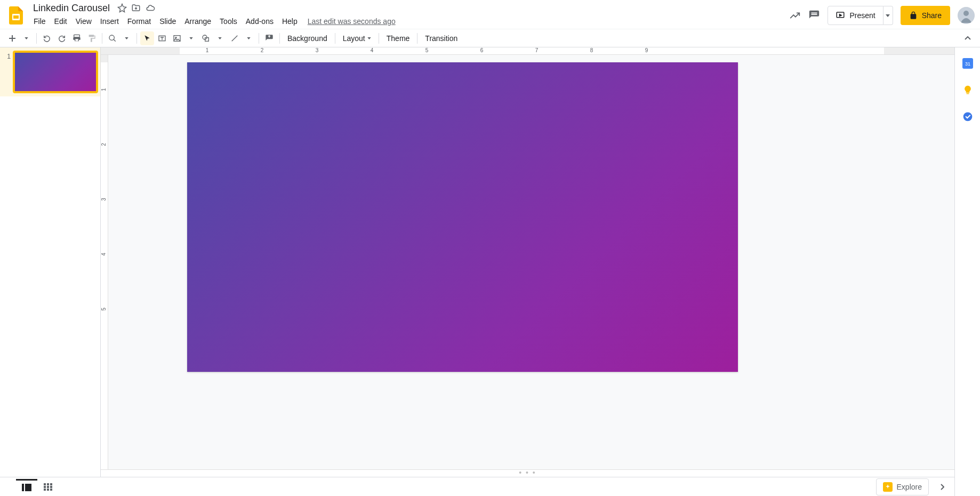  Describe the element at coordinates (206, 38) in the screenshot. I see `shape-tool` at that location.